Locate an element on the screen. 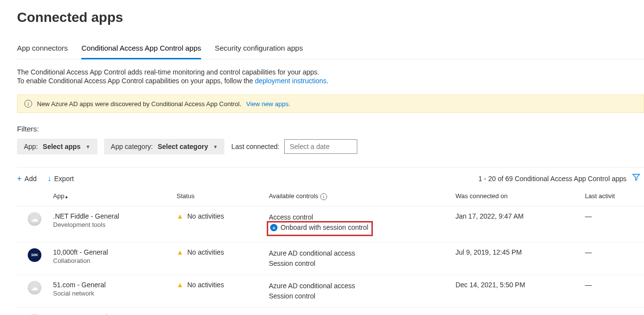 This screenshot has width=644, height=315. info-banner: i New Azure AD apps were discovered by C… is located at coordinates (331, 104).